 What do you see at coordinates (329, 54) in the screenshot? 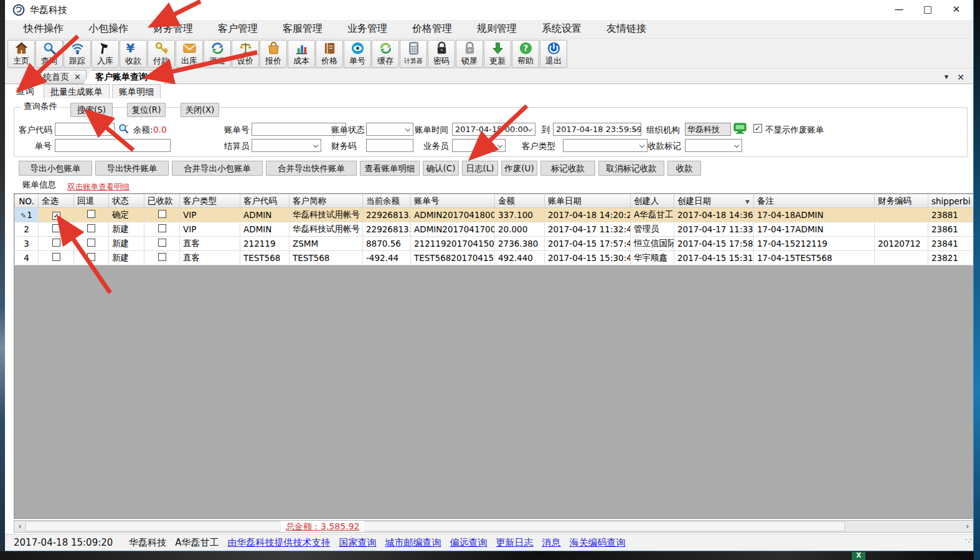
I see `toolbar-price: 价格` at bounding box center [329, 54].